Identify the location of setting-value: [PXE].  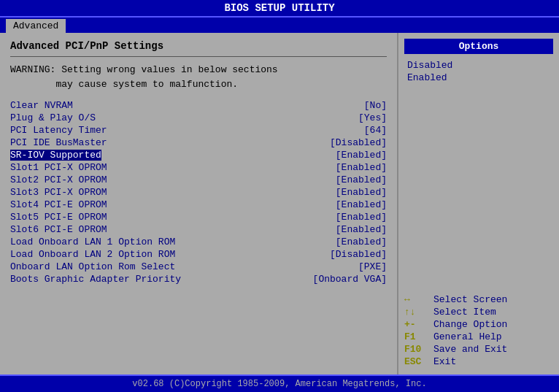
(372, 267).